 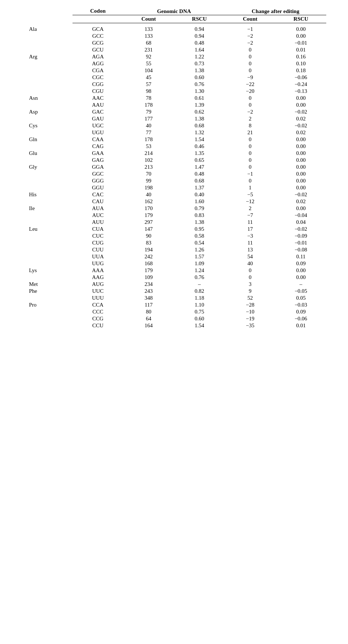 I want to click on codon-sub-header, so click(x=98, y=19).